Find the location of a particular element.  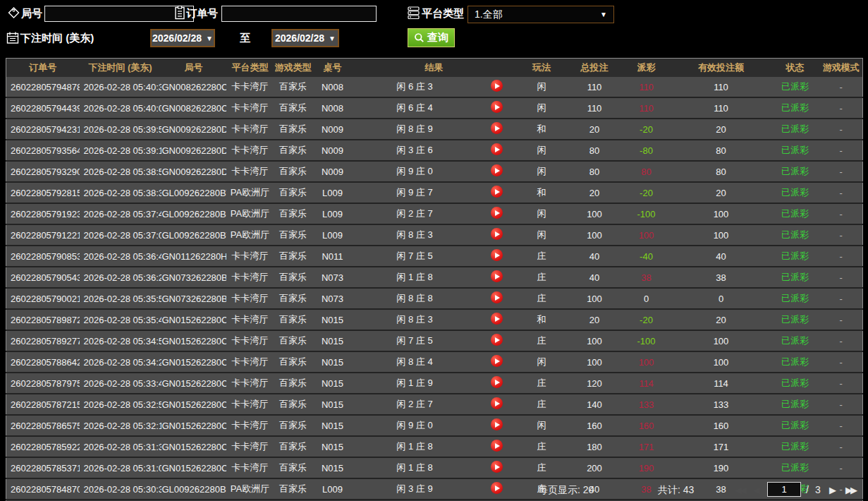

cell-valid-bet: 0 is located at coordinates (721, 298).